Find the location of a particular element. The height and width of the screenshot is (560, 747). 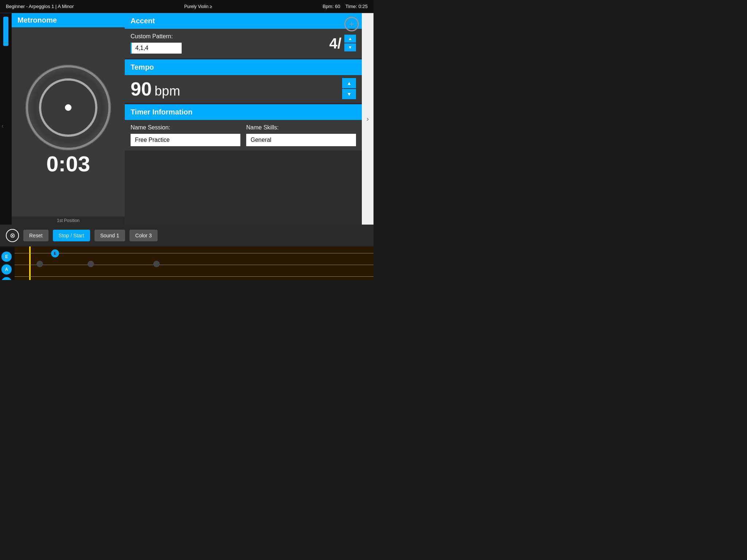

session-input is located at coordinates (185, 140).